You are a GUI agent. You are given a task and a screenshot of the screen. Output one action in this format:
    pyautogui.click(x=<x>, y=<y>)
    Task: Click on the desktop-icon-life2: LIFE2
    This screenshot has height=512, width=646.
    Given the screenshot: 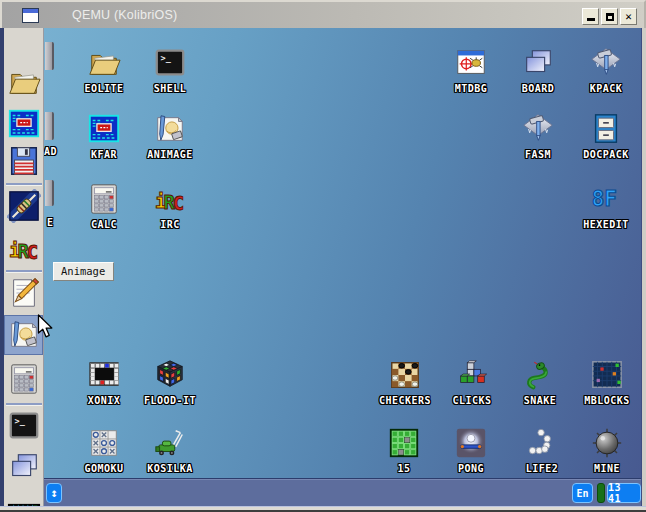 What is the action you would take?
    pyautogui.click(x=542, y=449)
    